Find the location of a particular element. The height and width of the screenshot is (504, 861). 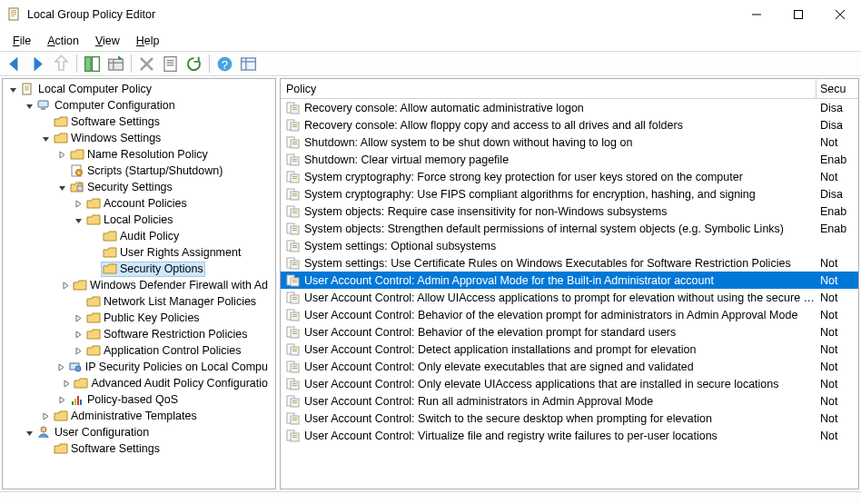

tree-item: Windows Settings is located at coordinates (139, 138).